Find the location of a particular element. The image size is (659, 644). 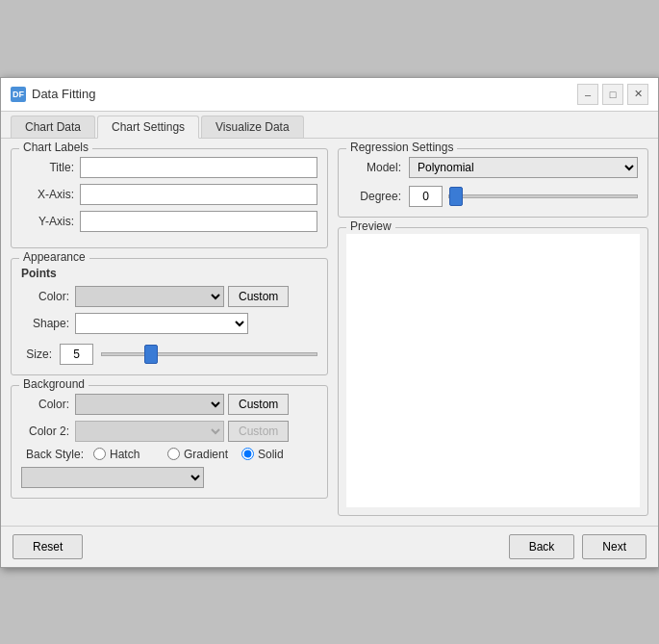

radio-solid-item: Solid is located at coordinates (273, 454).